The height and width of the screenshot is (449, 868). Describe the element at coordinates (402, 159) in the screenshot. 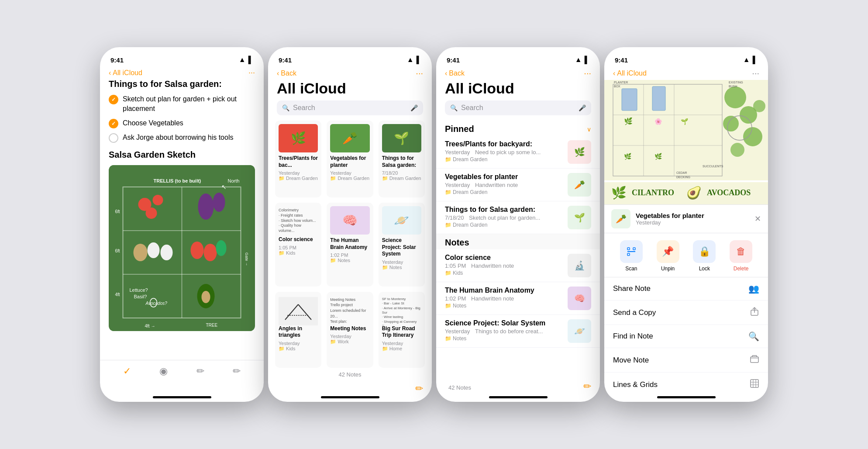

I see `note-card-3: 🌱 Things to for Salsa garden: 7/18/20 📁 …` at that location.